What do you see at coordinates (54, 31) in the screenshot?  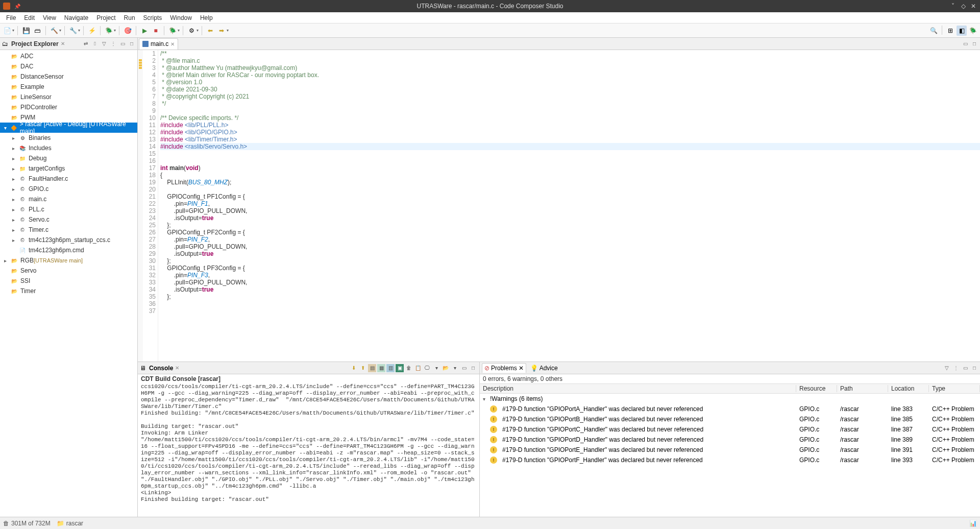 I see `build-button: 🔨` at bounding box center [54, 31].